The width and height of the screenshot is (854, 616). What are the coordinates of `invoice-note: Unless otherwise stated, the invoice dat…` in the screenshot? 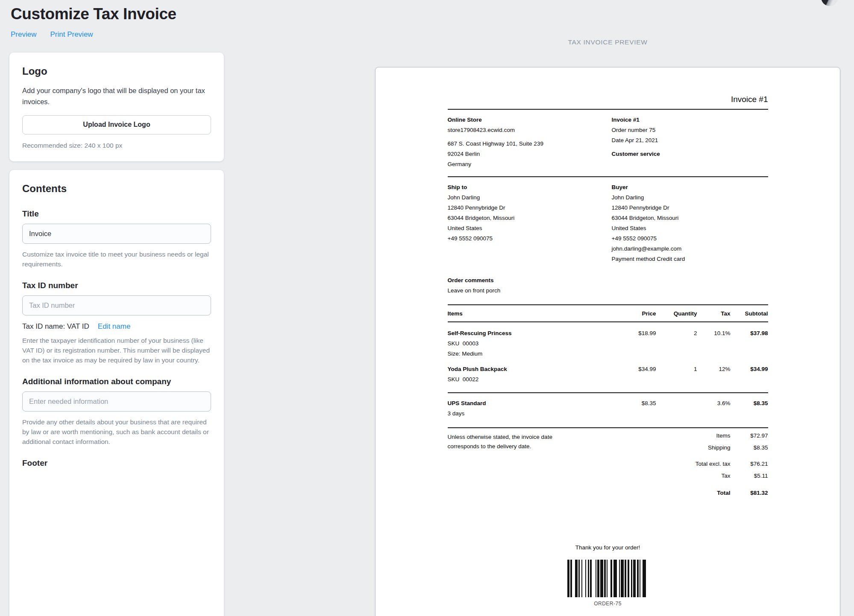 It's located at (506, 442).